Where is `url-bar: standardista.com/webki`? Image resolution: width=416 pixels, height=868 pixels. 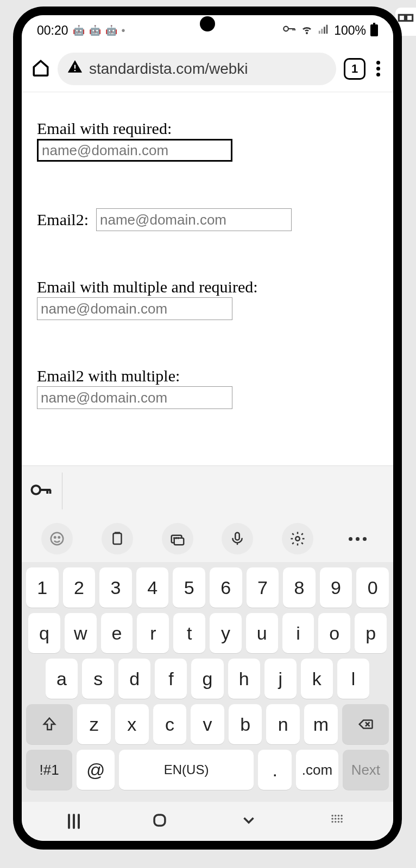 url-bar: standardista.com/webki is located at coordinates (197, 69).